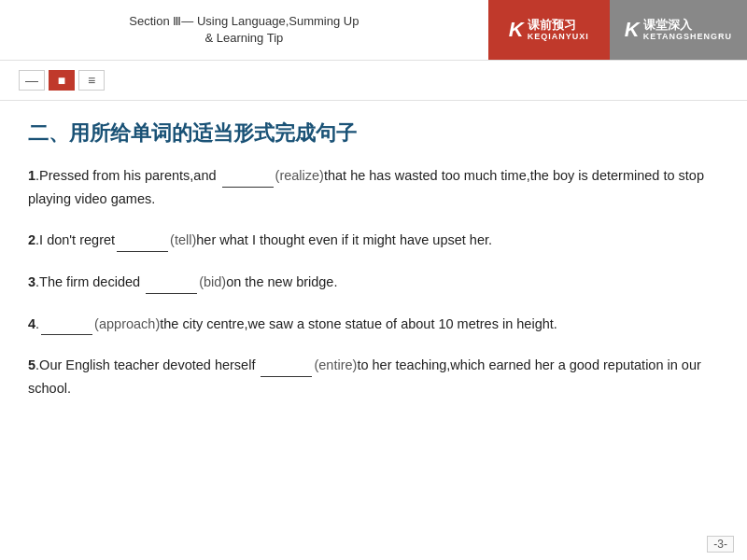  I want to click on toolbar-btn-1: —, so click(32, 80).